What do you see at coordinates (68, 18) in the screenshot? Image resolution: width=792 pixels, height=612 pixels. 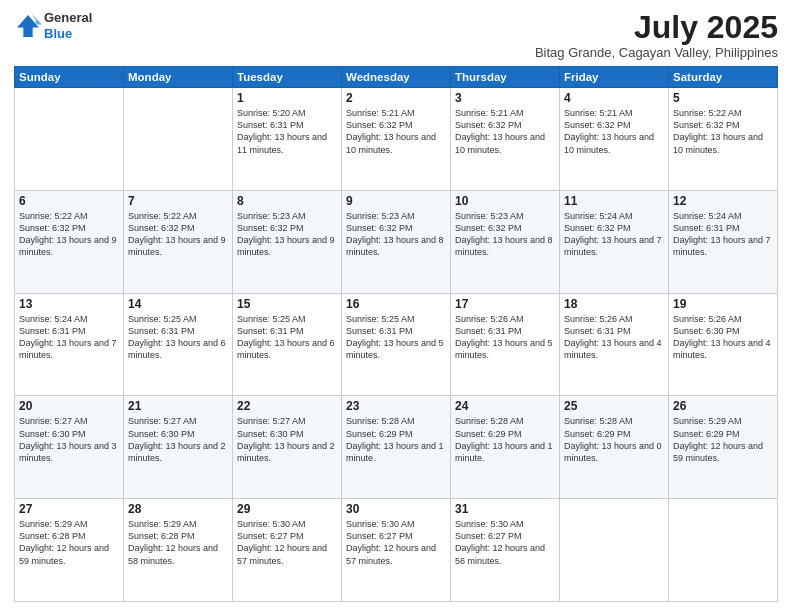 I see `logo-general: General` at bounding box center [68, 18].